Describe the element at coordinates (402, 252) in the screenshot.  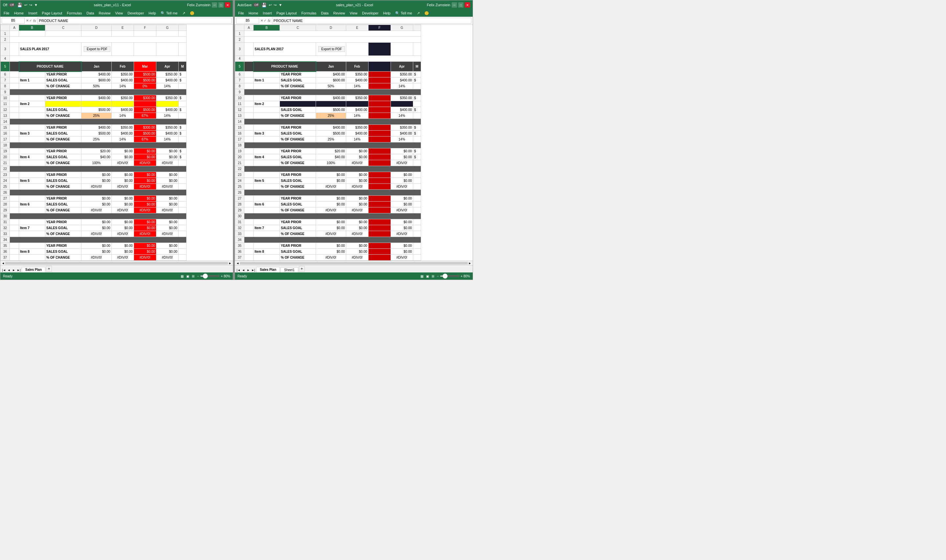
I see `right-G36: $0.00` at that location.